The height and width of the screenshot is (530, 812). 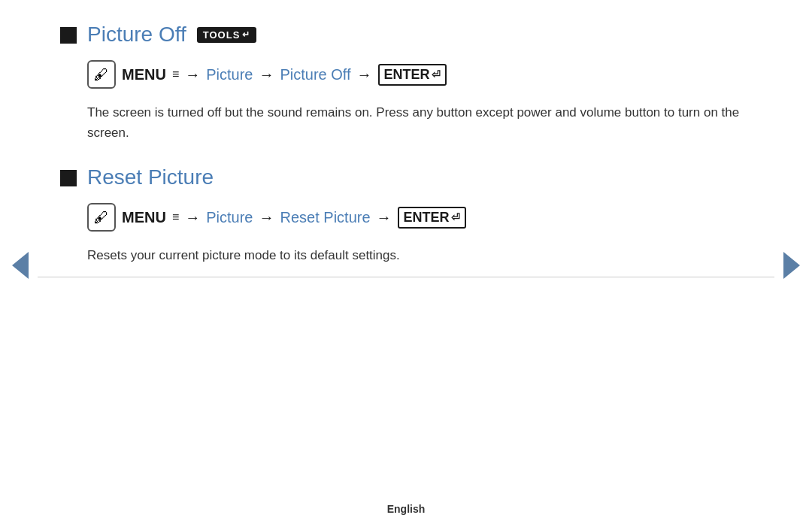 I want to click on section-title-row-picture-off: Picture Off TOOLS ↵, so click(x=406, y=35).